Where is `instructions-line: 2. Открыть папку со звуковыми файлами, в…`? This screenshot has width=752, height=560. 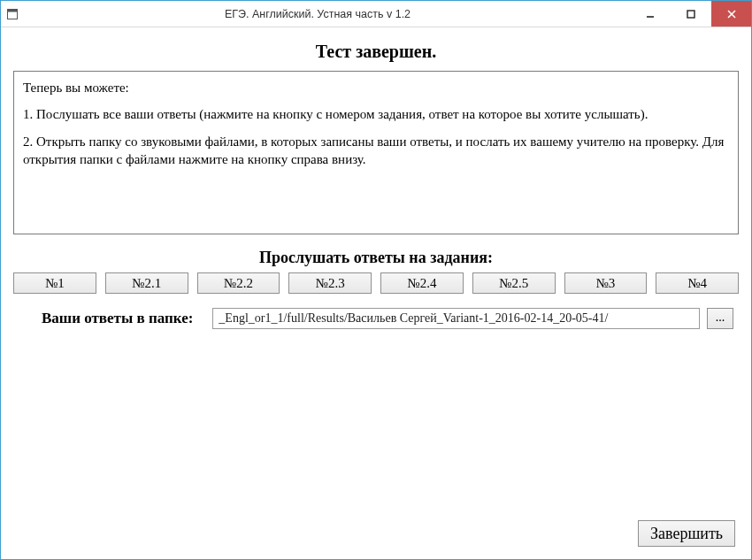
instructions-line: 2. Открыть папку со звуковыми файлами, в… is located at coordinates (376, 150).